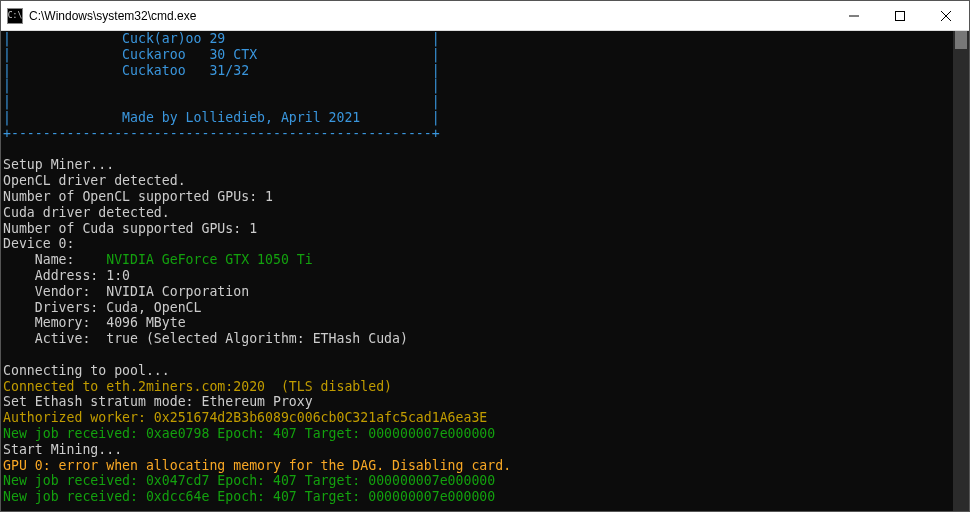 This screenshot has height=512, width=970. What do you see at coordinates (946, 16) in the screenshot?
I see `close-button` at bounding box center [946, 16].